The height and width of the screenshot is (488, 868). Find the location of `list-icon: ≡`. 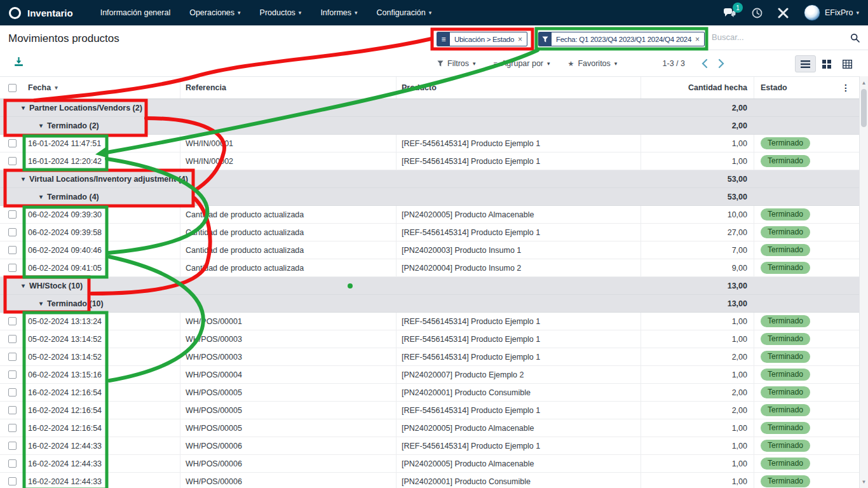

list-icon: ≡ is located at coordinates (496, 64).